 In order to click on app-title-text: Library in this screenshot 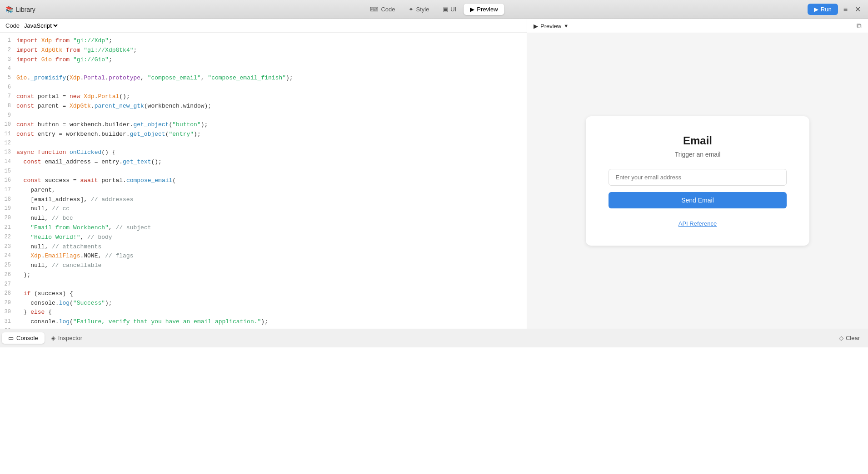, I will do `click(25, 10)`.